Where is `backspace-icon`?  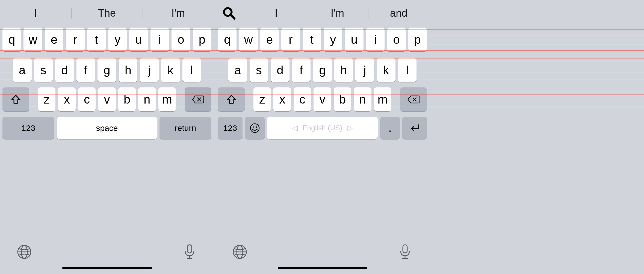 backspace-icon is located at coordinates (413, 99).